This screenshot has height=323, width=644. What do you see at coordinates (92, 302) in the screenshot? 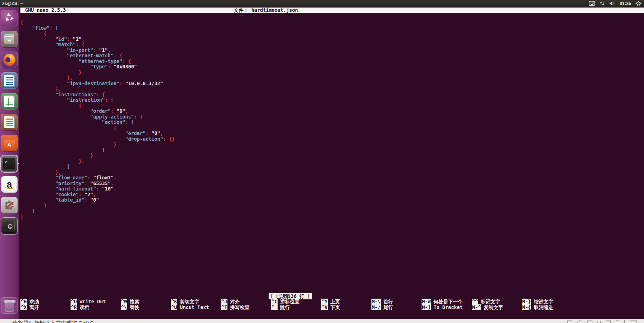
I see `shortcut-label: Write Out` at bounding box center [92, 302].